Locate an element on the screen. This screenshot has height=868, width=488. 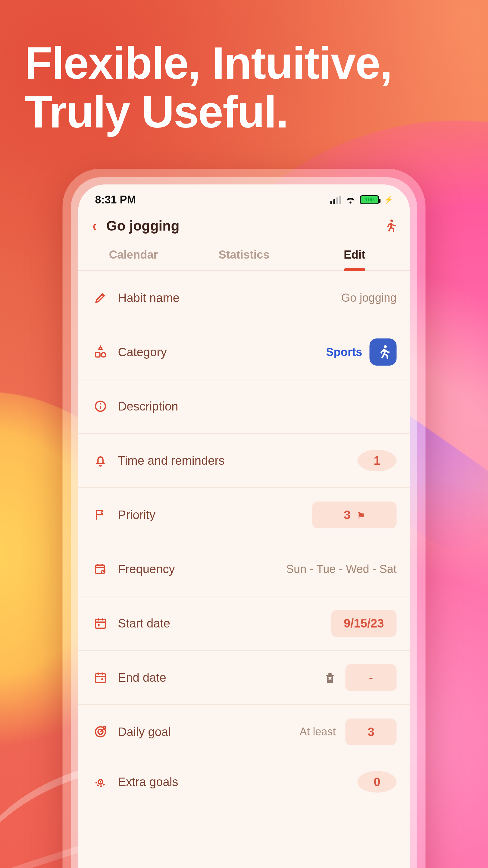
flag-icon: ⚑ is located at coordinates (361, 516).